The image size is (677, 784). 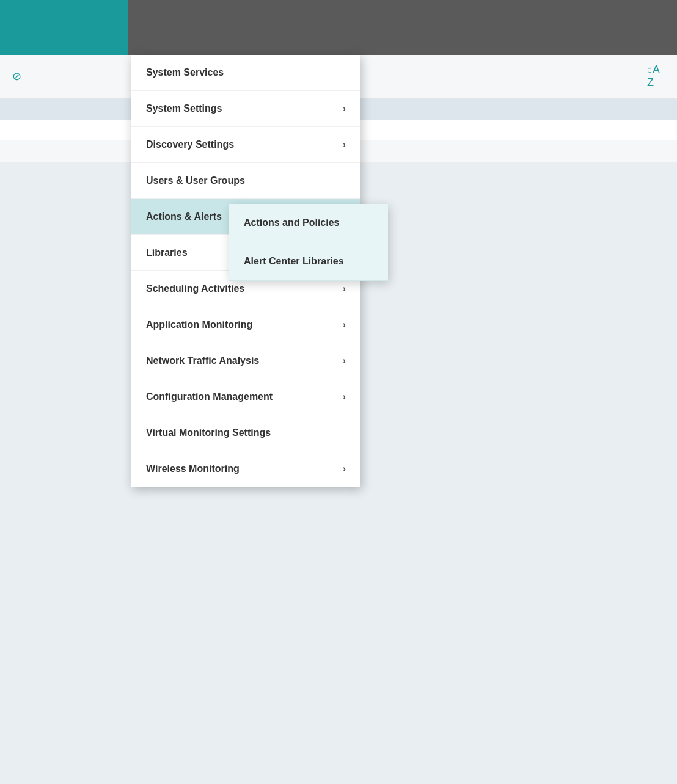 I want to click on menu-item-network-traffic-analysis: Network Traffic Analysis›, so click(x=246, y=361).